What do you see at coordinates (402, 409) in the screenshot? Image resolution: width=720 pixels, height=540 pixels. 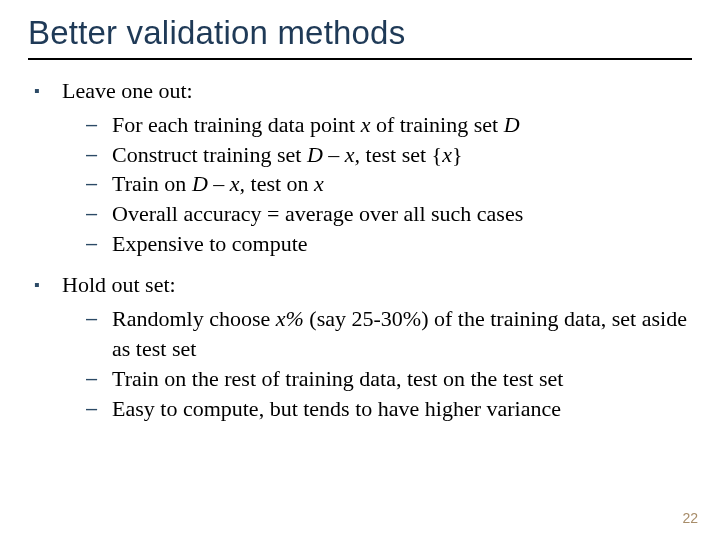 I see `list-item-text: Easy to compute, but tends to have highe…` at bounding box center [402, 409].